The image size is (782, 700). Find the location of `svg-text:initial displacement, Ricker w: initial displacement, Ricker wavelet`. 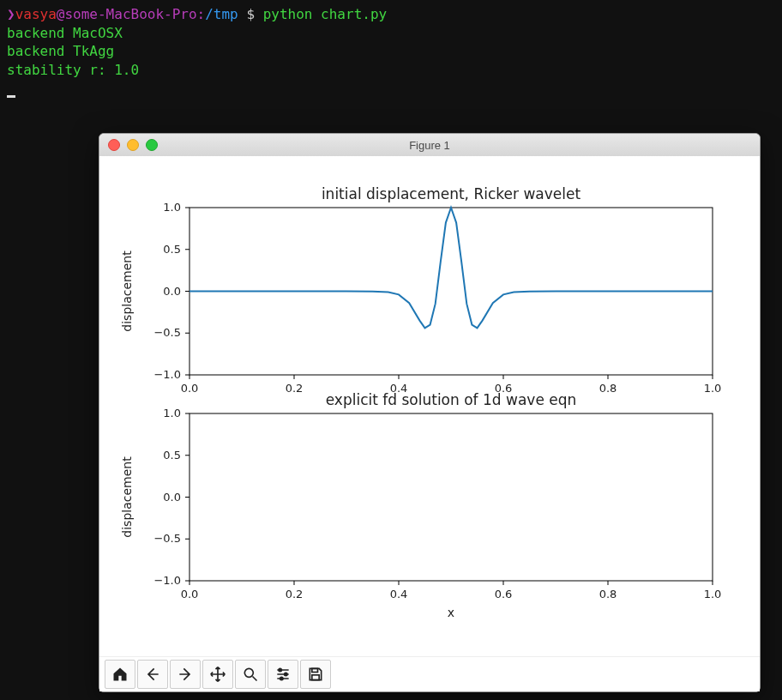

svg-text:initial displacement, Ricker w: initial displacement, Ricker wavelet is located at coordinates (451, 194).